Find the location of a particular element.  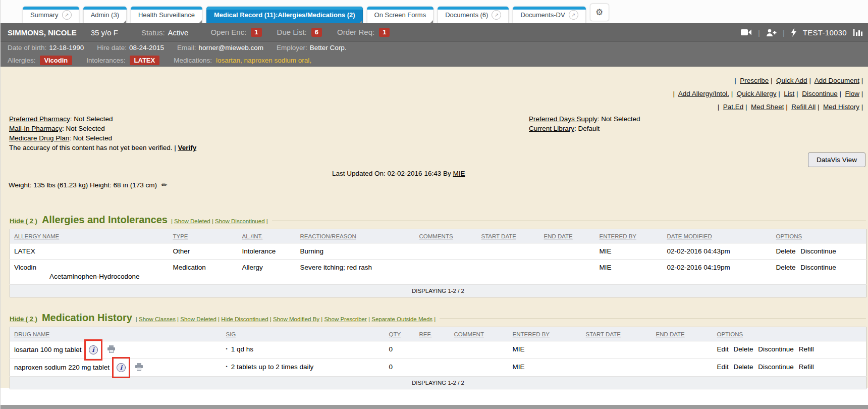

video-camera-icon is located at coordinates (746, 32).